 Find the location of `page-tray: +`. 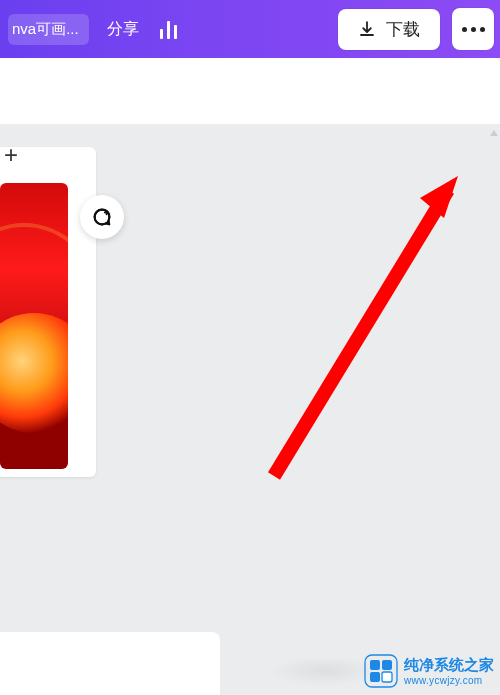

page-tray: + is located at coordinates (48, 312).